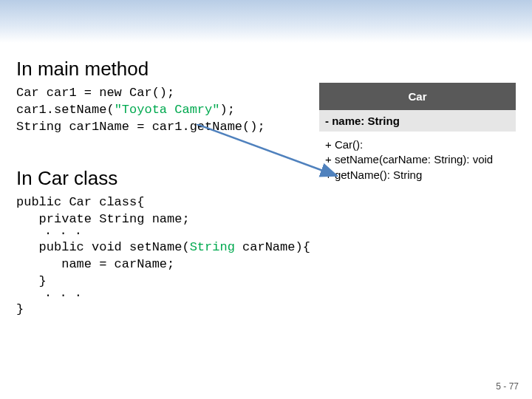 The image size is (532, 399). Describe the element at coordinates (417, 121) in the screenshot. I see `uml-attributes: - name: String` at that location.